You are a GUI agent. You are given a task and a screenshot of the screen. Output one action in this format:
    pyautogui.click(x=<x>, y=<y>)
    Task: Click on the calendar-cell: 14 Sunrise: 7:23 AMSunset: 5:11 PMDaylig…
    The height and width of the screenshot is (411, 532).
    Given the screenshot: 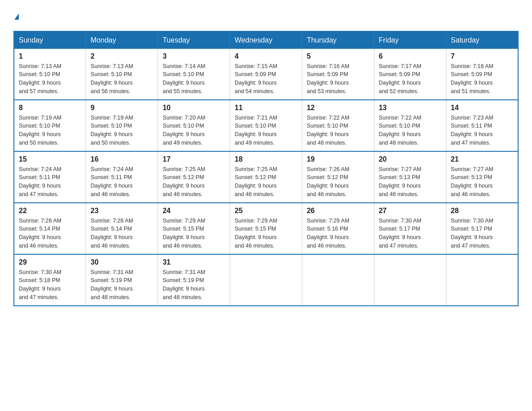 What is the action you would take?
    pyautogui.click(x=482, y=125)
    